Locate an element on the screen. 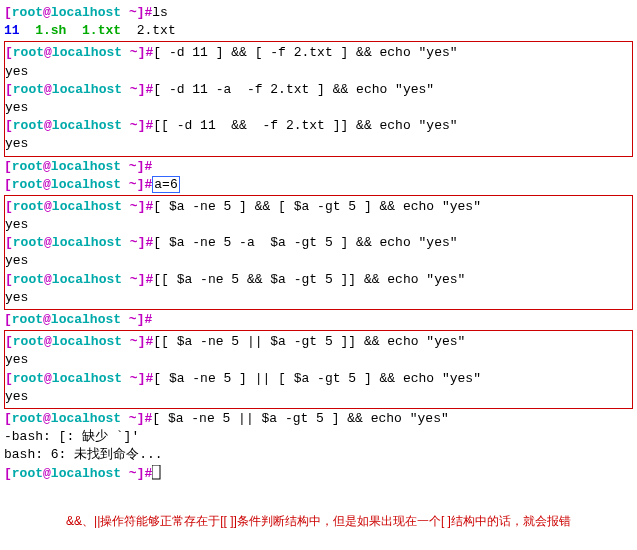  prompt-line-ls: [root@localhost ~]#ls is located at coordinates (318, 13).